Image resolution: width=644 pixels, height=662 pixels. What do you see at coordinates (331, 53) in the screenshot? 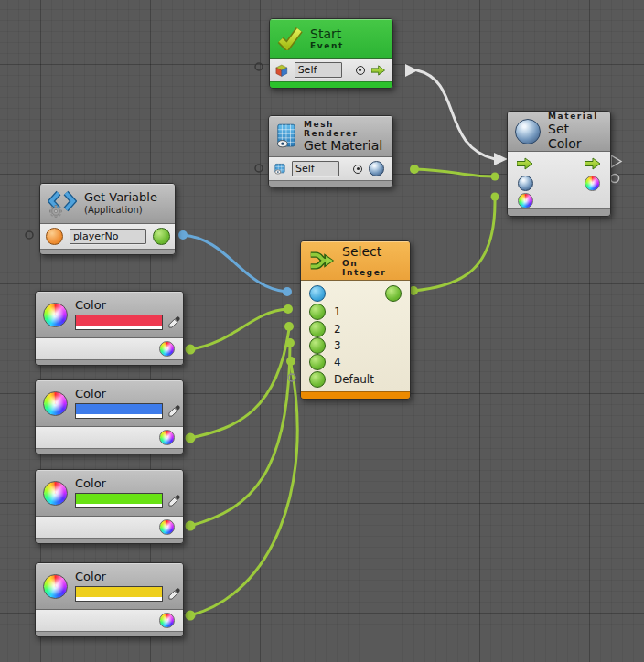
I see `node-start-event: Start Event` at bounding box center [331, 53].